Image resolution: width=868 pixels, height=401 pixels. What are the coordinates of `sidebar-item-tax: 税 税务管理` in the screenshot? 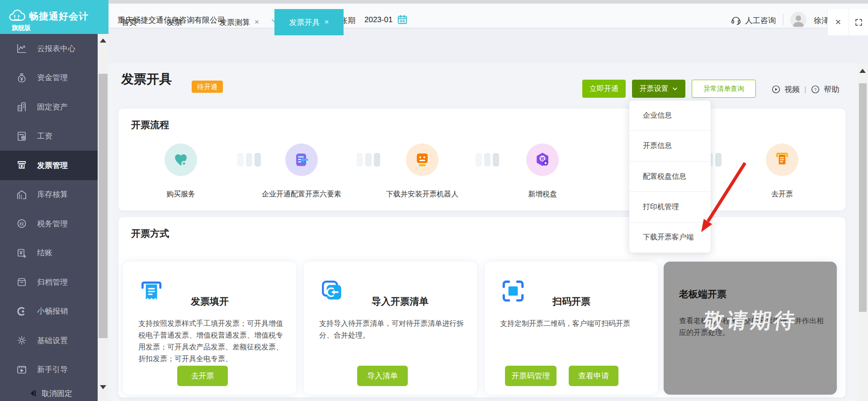 It's located at (49, 224).